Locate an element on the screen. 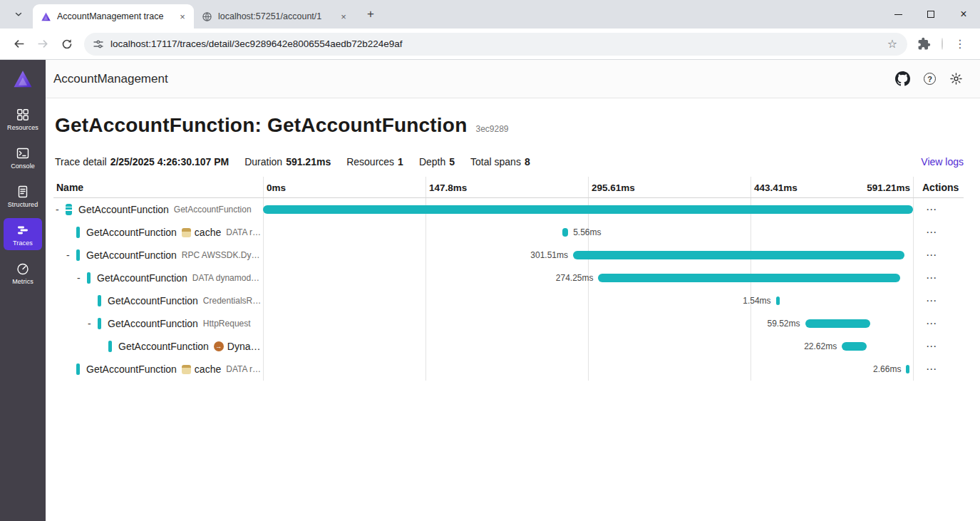 The width and height of the screenshot is (980, 521). waterfall-row: -GetAccountFunctionGetAccountFunction⋯ is located at coordinates (509, 210).